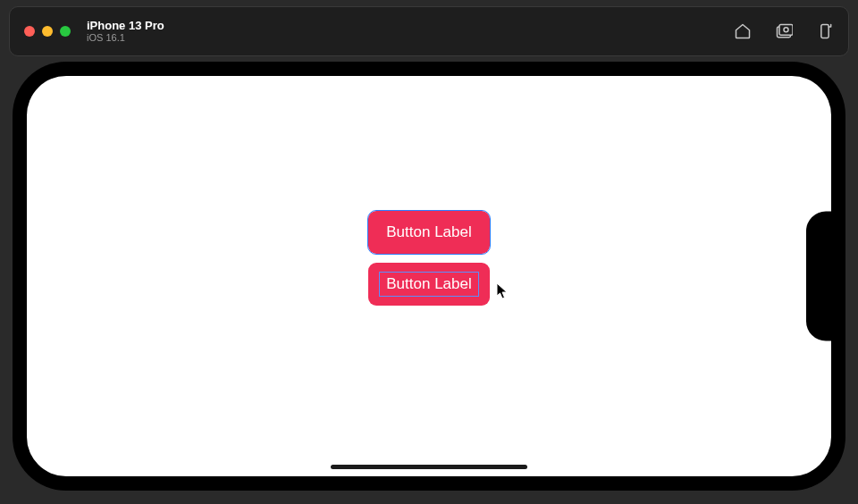 This screenshot has width=858, height=504. Describe the element at coordinates (429, 232) in the screenshot. I see `app-button-1-label: Button Label` at that location.